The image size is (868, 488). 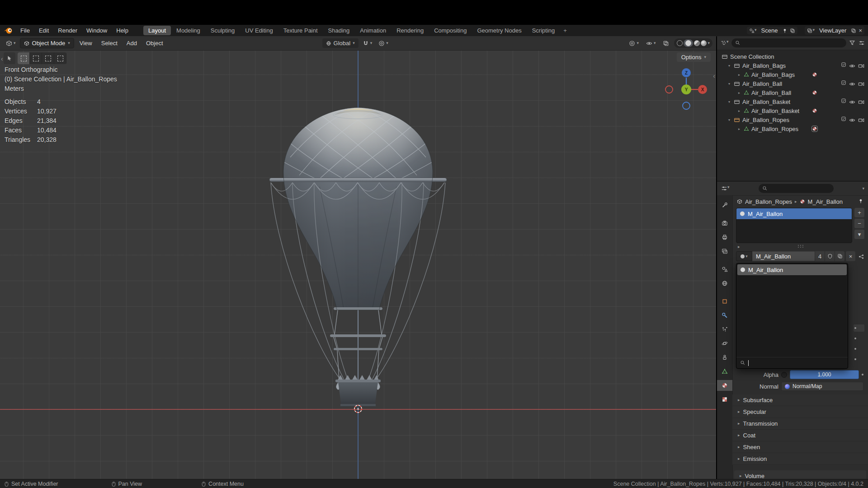 I want to click on tab-tool, so click(x=725, y=205).